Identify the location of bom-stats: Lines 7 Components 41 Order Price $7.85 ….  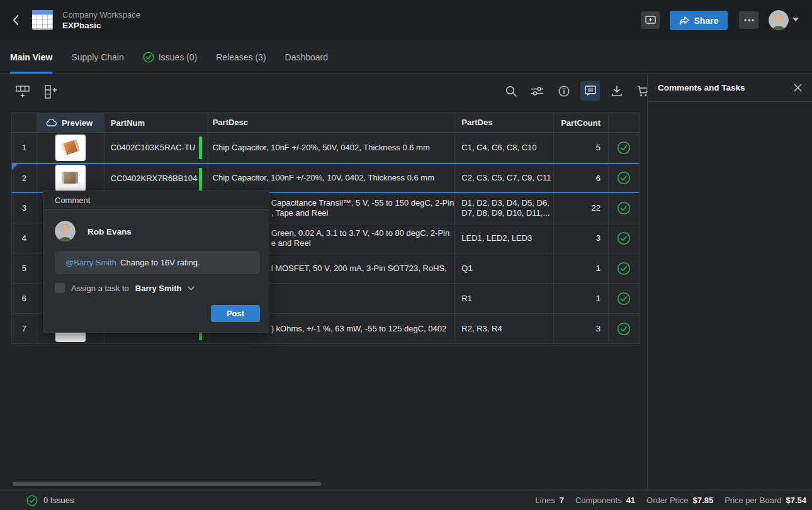
(674, 501).